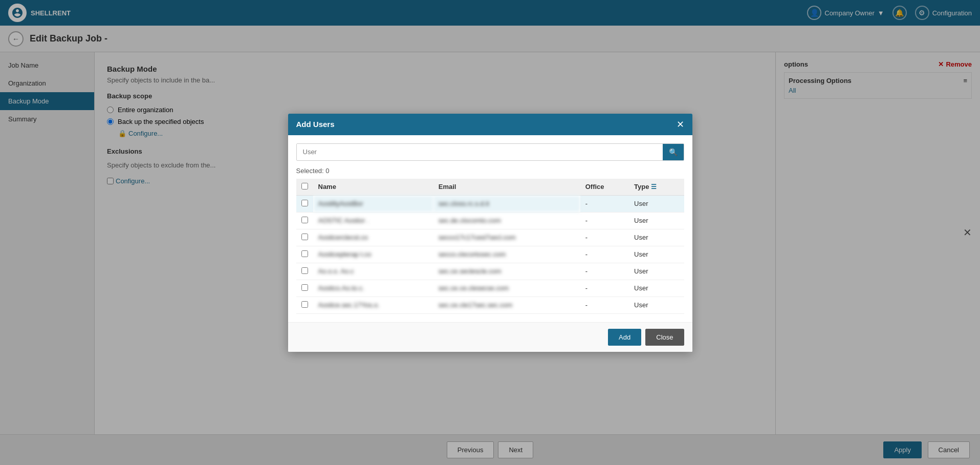 This screenshot has width=980, height=465. I want to click on table-header-row: Name Email Office Type ☰, so click(490, 187).